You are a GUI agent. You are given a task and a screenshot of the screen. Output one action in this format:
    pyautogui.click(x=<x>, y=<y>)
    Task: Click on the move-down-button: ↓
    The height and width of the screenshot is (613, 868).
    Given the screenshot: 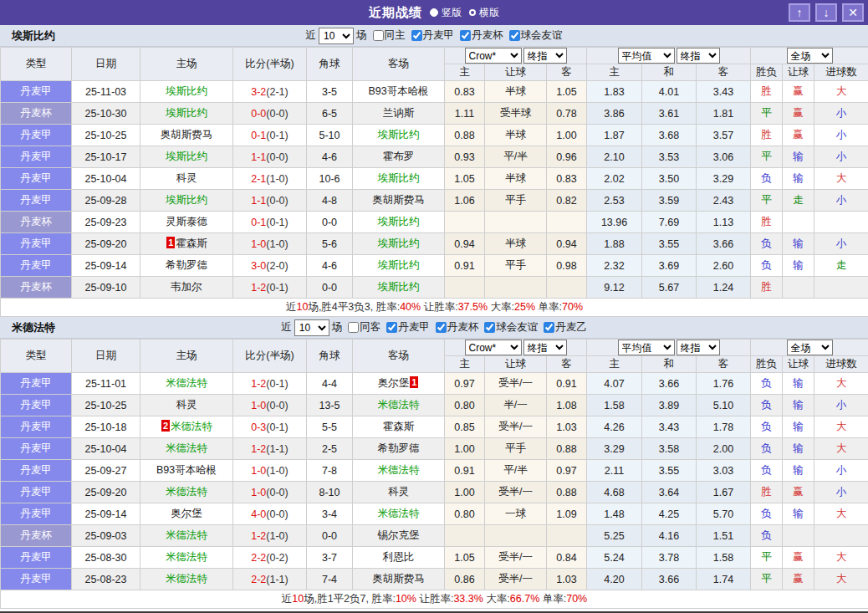 What is the action you would take?
    pyautogui.click(x=826, y=13)
    